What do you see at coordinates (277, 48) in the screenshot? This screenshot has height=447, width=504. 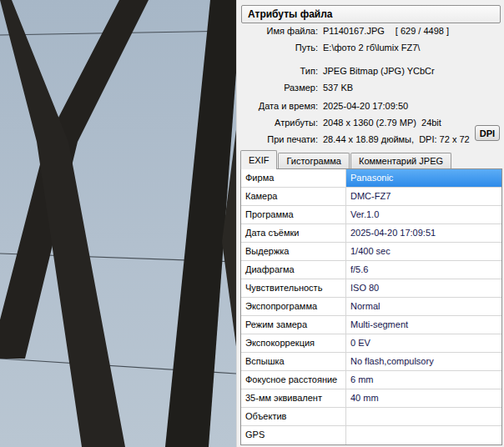 I see `path-label: Путь:` at bounding box center [277, 48].